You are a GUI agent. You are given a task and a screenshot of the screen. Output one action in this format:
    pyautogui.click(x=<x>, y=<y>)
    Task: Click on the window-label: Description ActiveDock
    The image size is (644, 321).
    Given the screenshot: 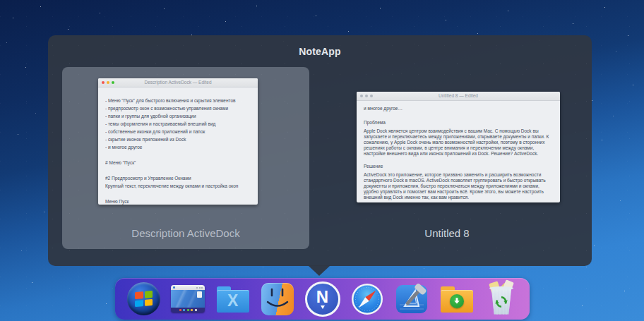 What is the action you would take?
    pyautogui.click(x=186, y=233)
    